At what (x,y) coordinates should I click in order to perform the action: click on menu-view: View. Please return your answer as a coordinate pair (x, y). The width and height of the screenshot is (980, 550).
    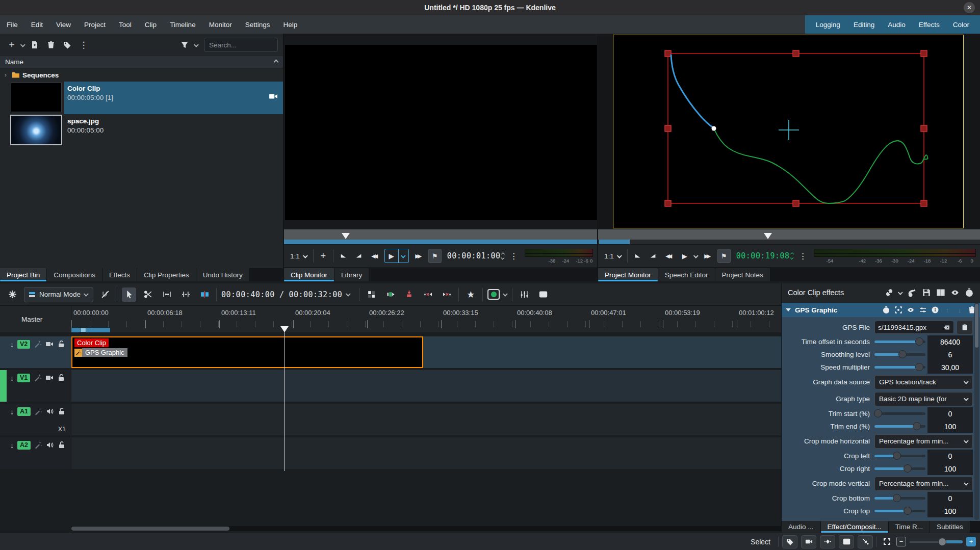
    Looking at the image, I should click on (63, 24).